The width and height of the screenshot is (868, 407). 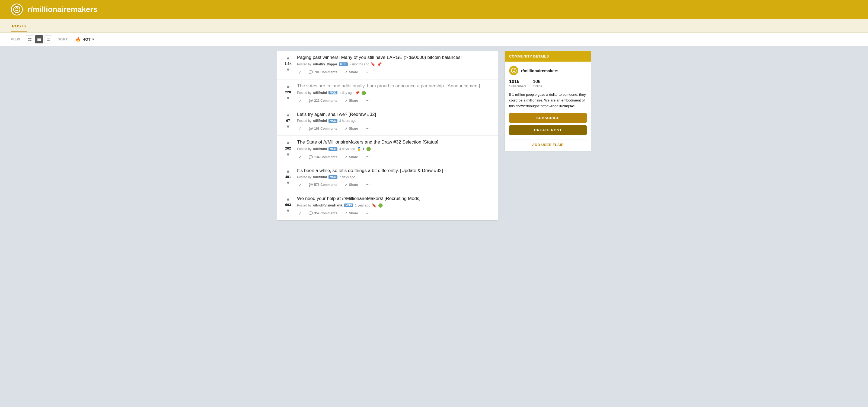 What do you see at coordinates (39, 39) in the screenshot?
I see `view-icons` at bounding box center [39, 39].